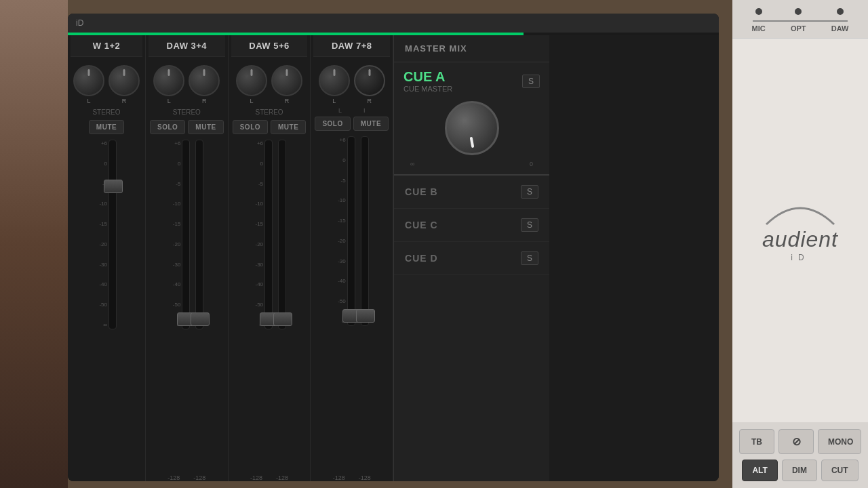  What do you see at coordinates (363, 231) in the screenshot?
I see `channel-4r-fader-scale-wrap` at bounding box center [363, 231].